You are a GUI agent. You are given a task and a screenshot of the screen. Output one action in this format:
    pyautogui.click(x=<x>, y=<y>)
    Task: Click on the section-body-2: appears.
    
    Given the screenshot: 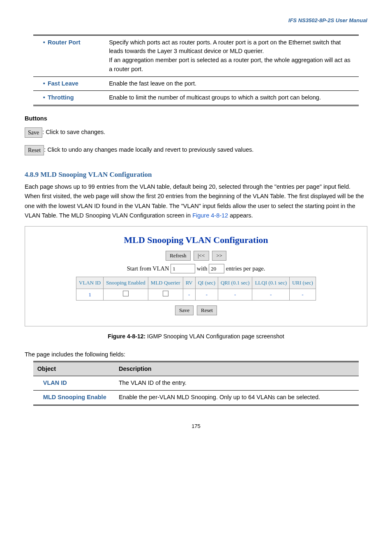 What is the action you would take?
    pyautogui.click(x=240, y=215)
    